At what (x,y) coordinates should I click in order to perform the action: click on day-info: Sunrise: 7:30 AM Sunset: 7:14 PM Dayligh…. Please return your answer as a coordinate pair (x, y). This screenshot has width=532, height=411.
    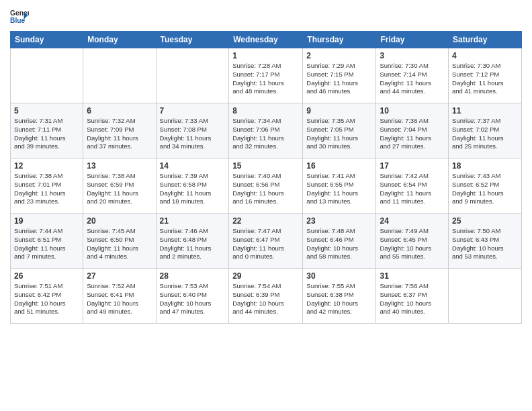
    Looking at the image, I should click on (412, 79).